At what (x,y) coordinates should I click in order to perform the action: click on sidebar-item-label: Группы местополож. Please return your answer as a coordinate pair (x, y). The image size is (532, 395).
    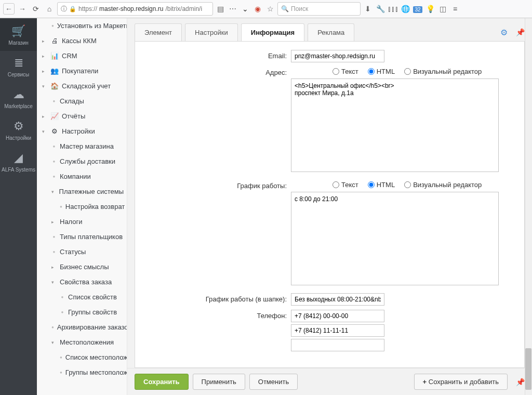
    Looking at the image, I should click on (97, 372).